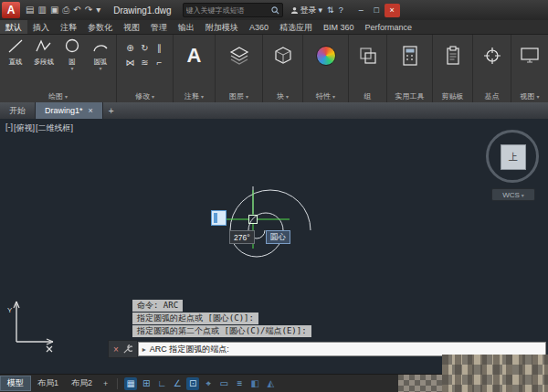 The width and height of the screenshot is (548, 392). I want to click on model-tab: 模型, so click(16, 384).